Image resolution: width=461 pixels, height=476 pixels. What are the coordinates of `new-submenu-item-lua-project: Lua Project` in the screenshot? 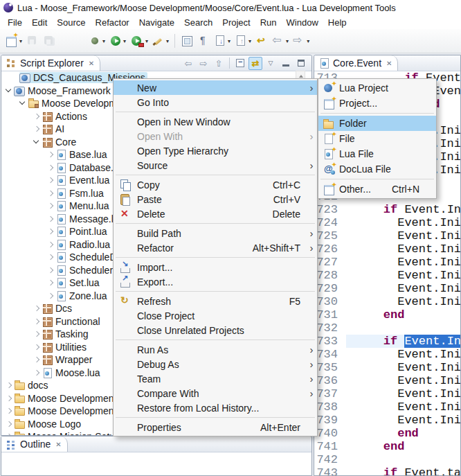 It's located at (377, 88).